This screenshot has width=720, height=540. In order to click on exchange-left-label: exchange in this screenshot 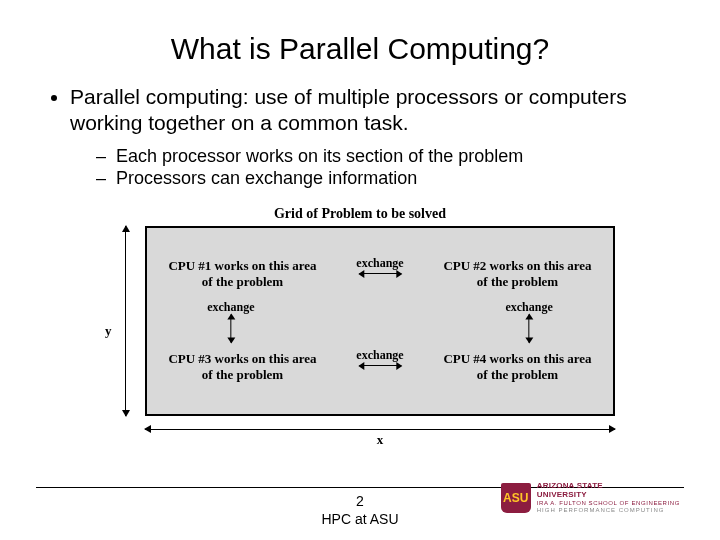, I will do `click(230, 306)`.